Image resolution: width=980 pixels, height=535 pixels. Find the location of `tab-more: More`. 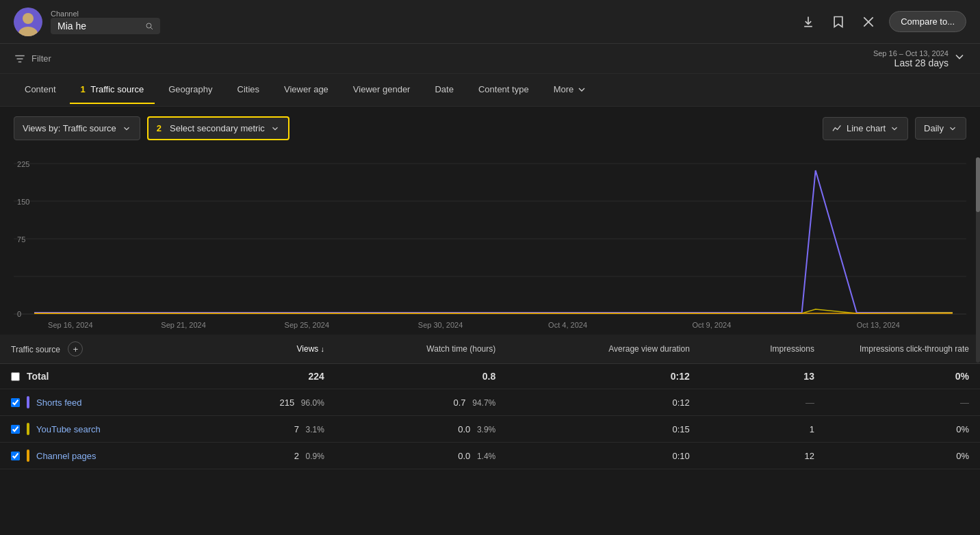

tab-more: More is located at coordinates (571, 90).